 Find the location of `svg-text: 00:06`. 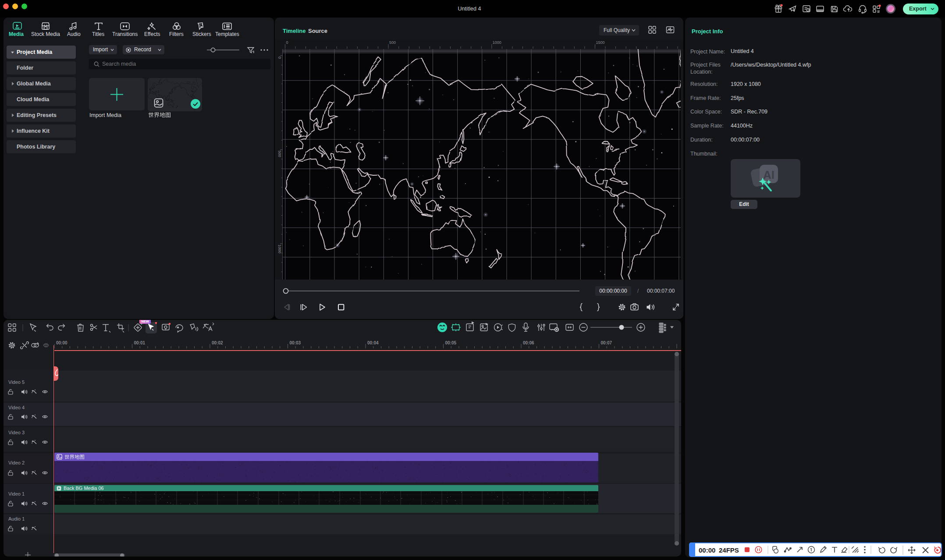

svg-text: 00:06 is located at coordinates (529, 343).